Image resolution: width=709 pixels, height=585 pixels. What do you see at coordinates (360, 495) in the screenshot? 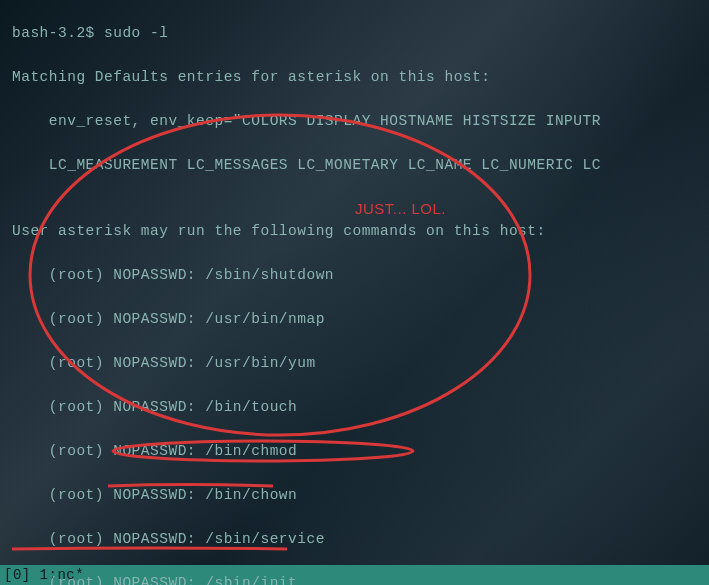
I see `sudo-entry: (root) NOPASSWD: /bin/chown` at bounding box center [360, 495].